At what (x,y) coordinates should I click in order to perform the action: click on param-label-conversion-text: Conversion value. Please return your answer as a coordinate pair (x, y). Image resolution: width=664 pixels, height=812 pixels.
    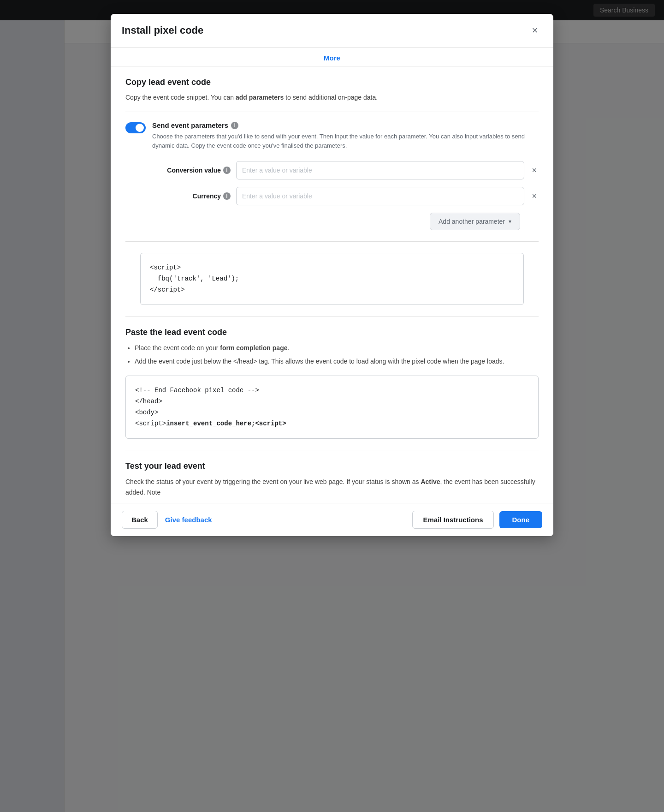
    Looking at the image, I should click on (194, 170).